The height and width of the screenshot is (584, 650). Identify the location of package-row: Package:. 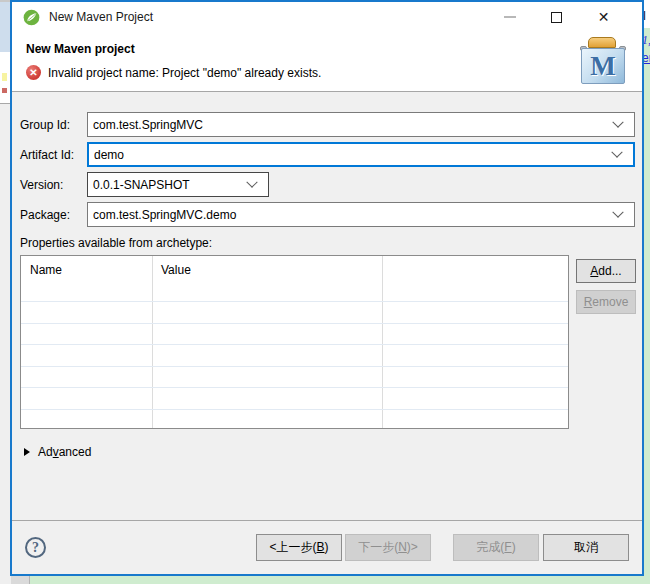
(328, 214).